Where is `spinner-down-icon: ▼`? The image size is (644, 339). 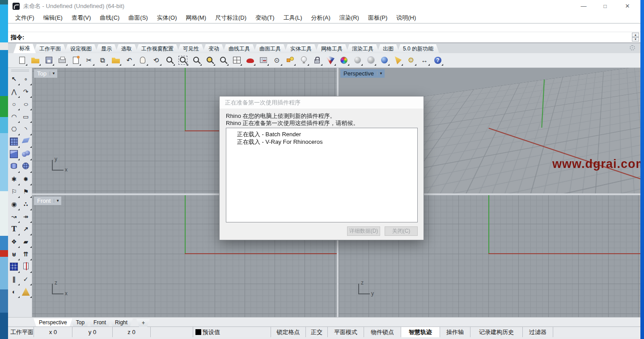
spinner-down-icon: ▼ is located at coordinates (636, 39).